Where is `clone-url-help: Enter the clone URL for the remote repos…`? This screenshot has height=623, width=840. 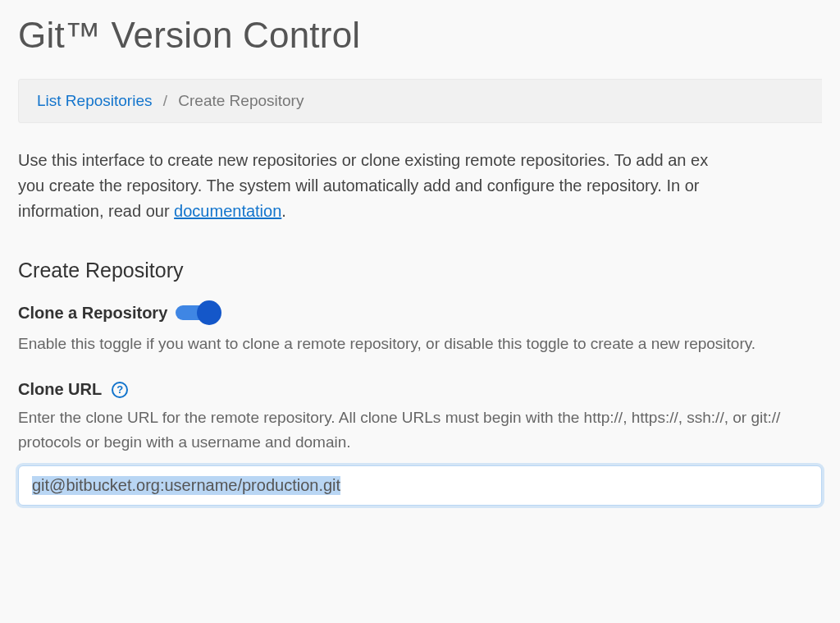
clone-url-help: Enter the clone URL for the remote repos… is located at coordinates (420, 430).